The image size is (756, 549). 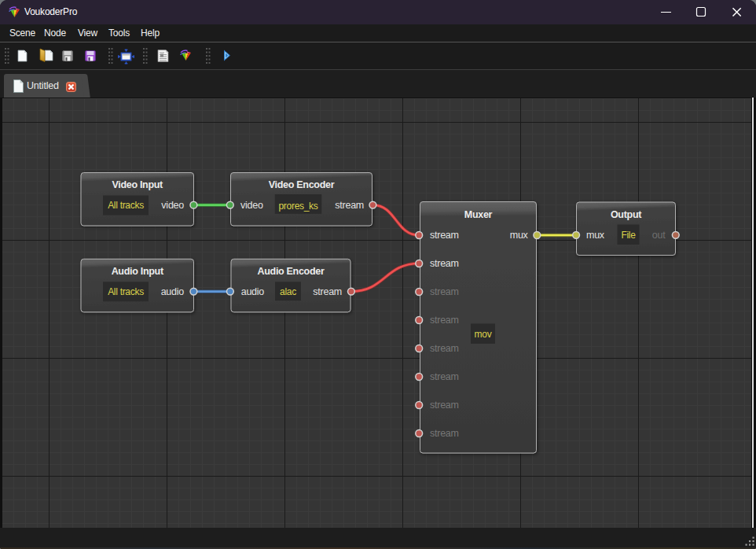 I want to click on svg-text: out, so click(x=659, y=235).